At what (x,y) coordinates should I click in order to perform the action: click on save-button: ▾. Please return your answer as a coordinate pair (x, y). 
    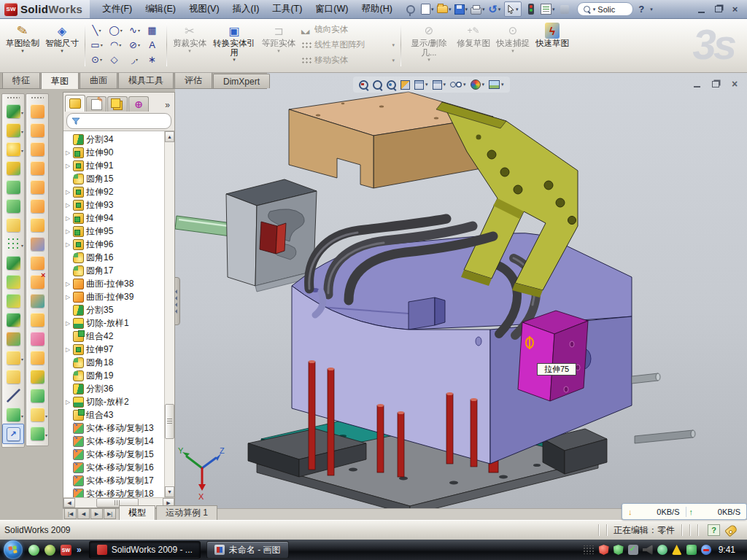
    Looking at the image, I should click on (461, 9).